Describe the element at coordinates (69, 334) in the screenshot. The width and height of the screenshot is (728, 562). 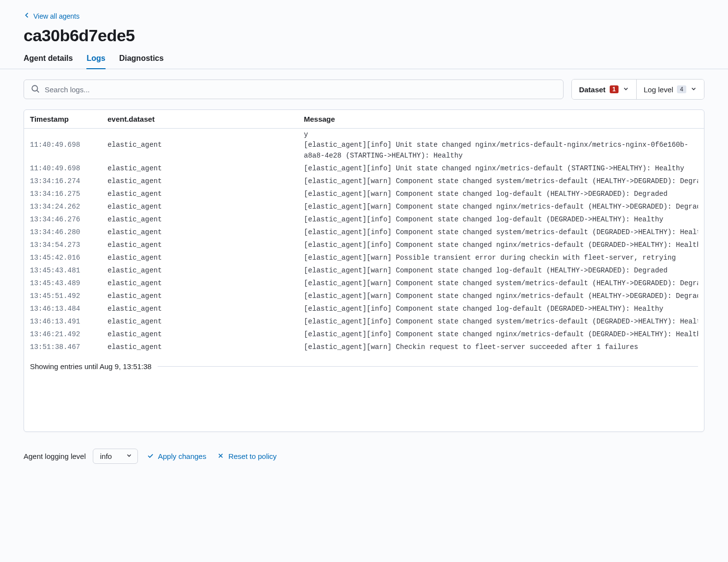
I see `log-timestamp: 13:46:21.492` at that location.